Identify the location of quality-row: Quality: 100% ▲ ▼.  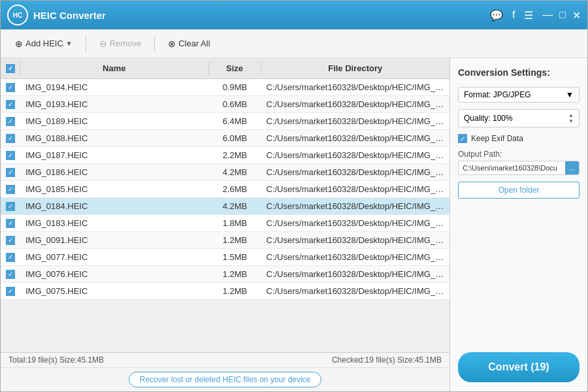
(519, 118).